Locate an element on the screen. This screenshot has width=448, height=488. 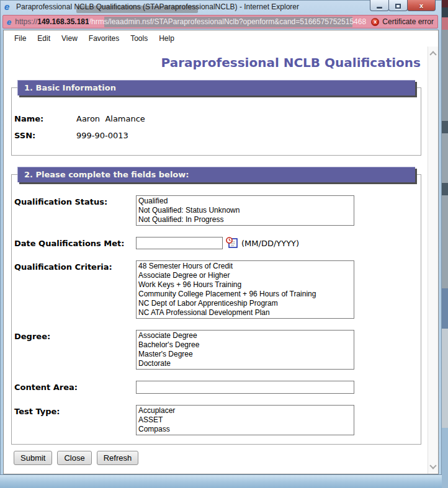
menu-item: Favorites is located at coordinates (104, 38).